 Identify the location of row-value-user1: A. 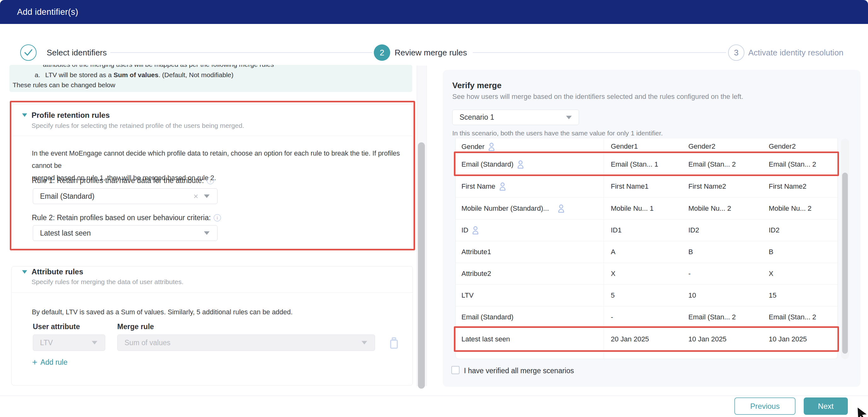
(613, 252).